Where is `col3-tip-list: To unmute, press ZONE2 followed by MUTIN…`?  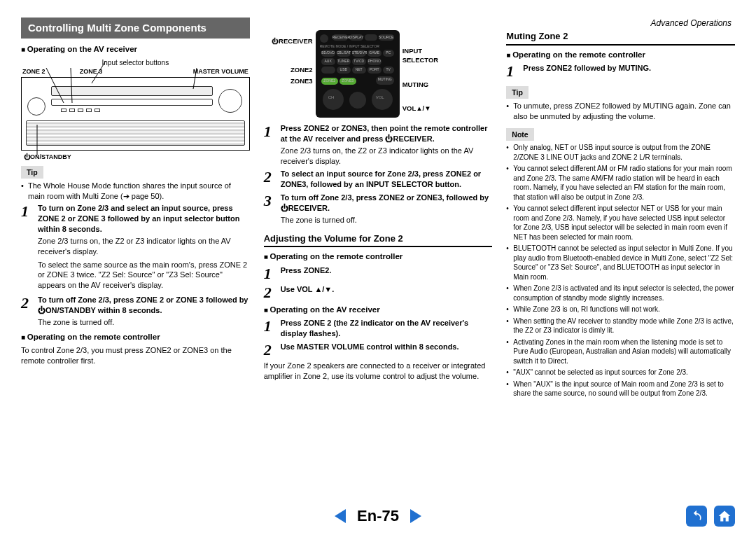
col3-tip-list: To unmute, press ZONE2 followed by MUTIN… is located at coordinates (620, 111).